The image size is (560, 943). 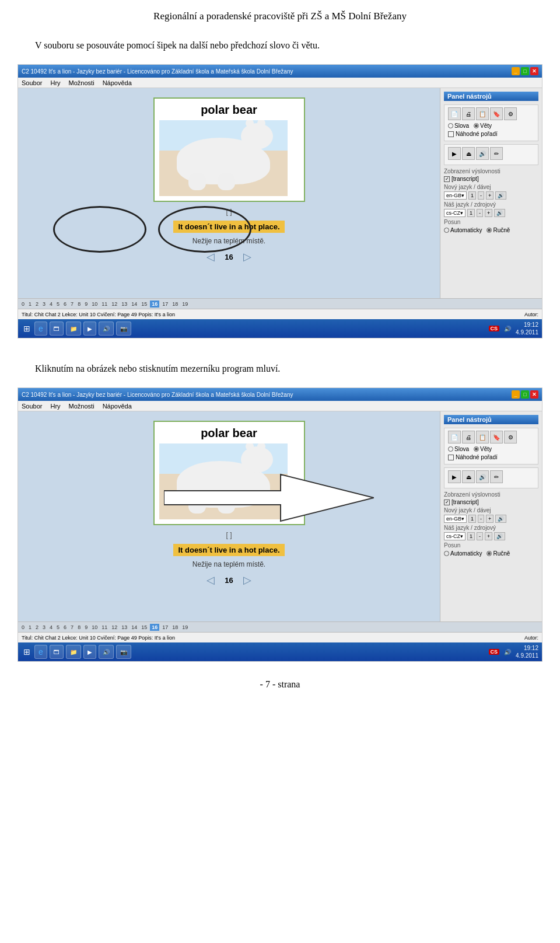 What do you see at coordinates (490, 519) in the screenshot?
I see `new-lang-btn2-plus: +` at bounding box center [490, 519].